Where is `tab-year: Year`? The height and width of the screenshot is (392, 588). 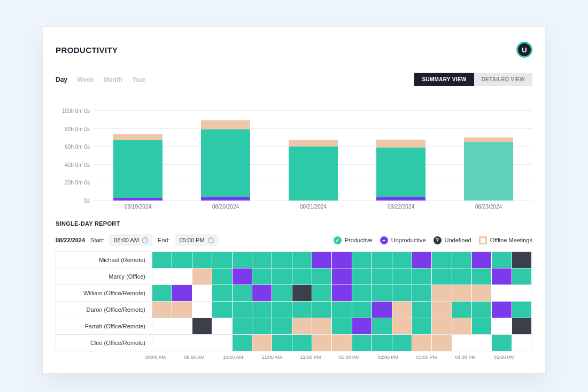
tab-year: Year is located at coordinates (139, 80).